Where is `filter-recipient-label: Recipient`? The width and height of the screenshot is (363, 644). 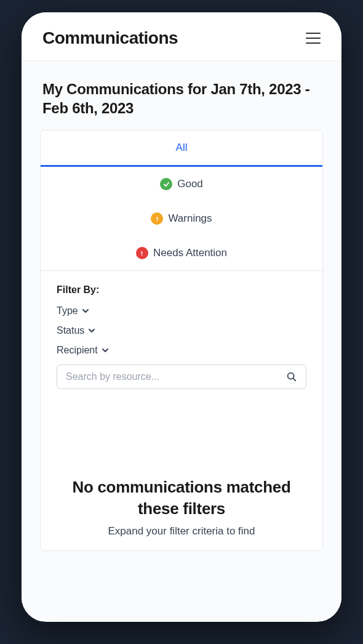 filter-recipient-label: Recipient is located at coordinates (78, 350).